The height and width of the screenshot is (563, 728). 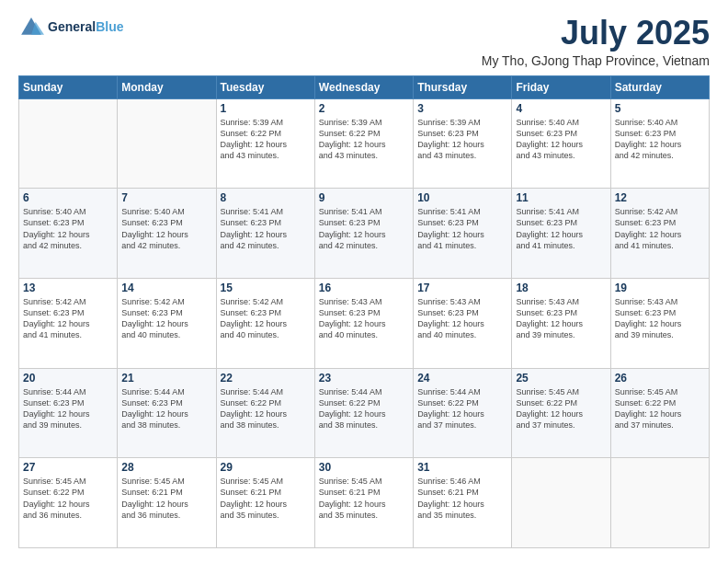 What do you see at coordinates (561, 86) in the screenshot?
I see `calendar-header-friday: Friday` at bounding box center [561, 86].